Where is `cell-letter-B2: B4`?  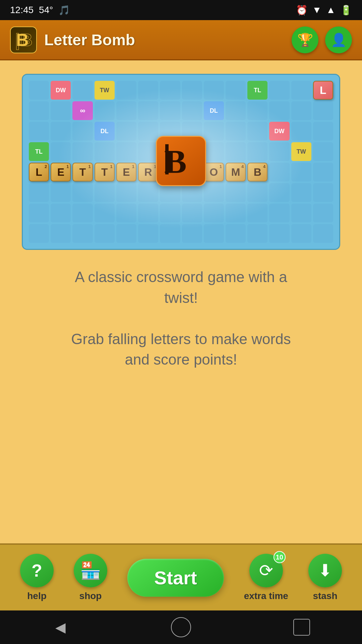 cell-letter-B2: B4 is located at coordinates (257, 172).